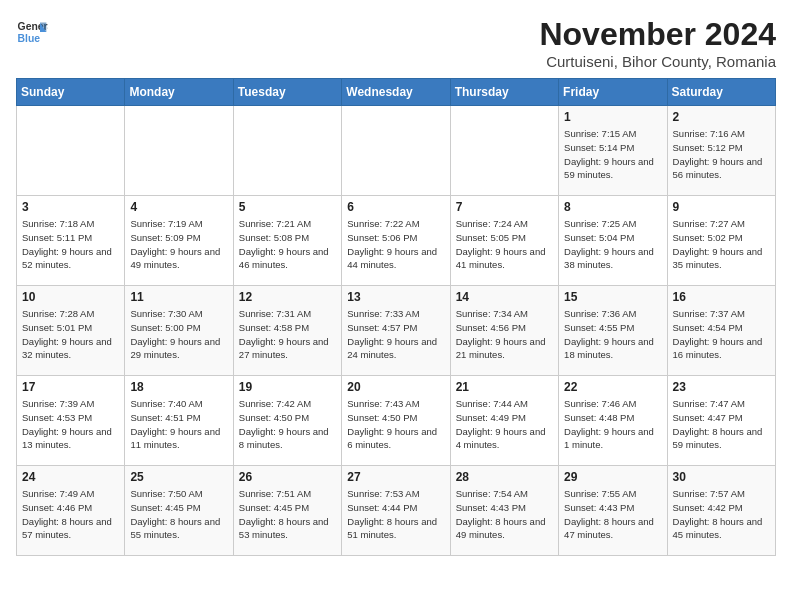 This screenshot has height=612, width=792. What do you see at coordinates (504, 241) in the screenshot?
I see `calendar-cell: 7Sunrise: 7:24 AM Sunset: 5:05 PM Daylig…` at bounding box center [504, 241].